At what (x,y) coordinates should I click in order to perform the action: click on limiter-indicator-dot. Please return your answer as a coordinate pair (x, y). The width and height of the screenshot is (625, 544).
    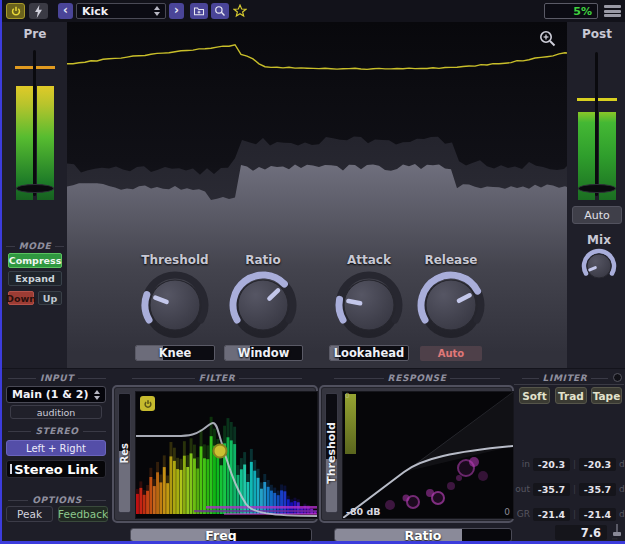
    Looking at the image, I should click on (618, 378).